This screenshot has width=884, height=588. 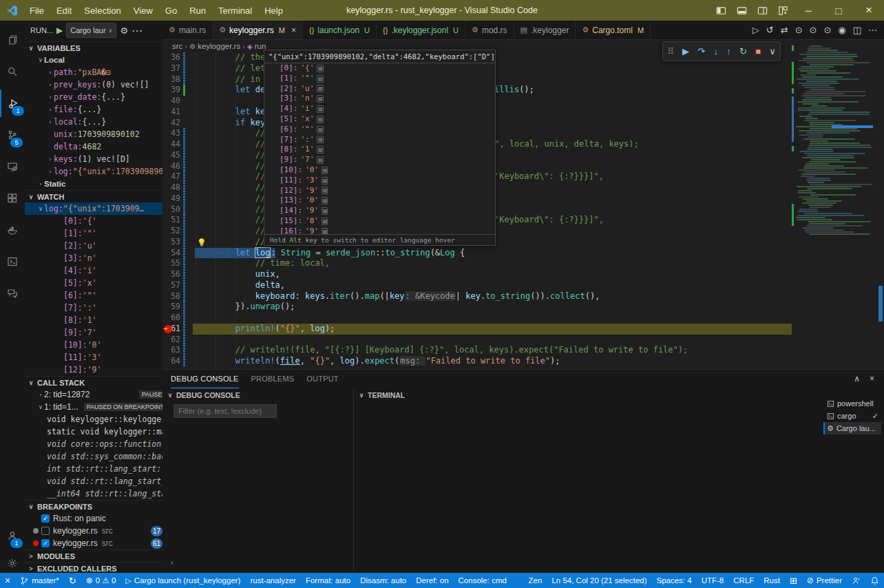 What do you see at coordinates (852, 403) in the screenshot?
I see `terminal-item-powershell: powershell` at bounding box center [852, 403].